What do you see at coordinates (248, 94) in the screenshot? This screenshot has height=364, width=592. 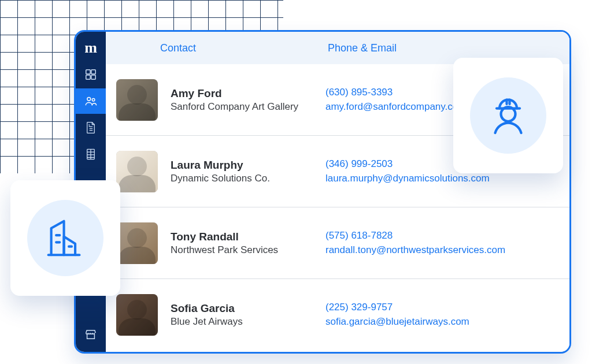 I see `contact-name: Amy Ford` at bounding box center [248, 94].